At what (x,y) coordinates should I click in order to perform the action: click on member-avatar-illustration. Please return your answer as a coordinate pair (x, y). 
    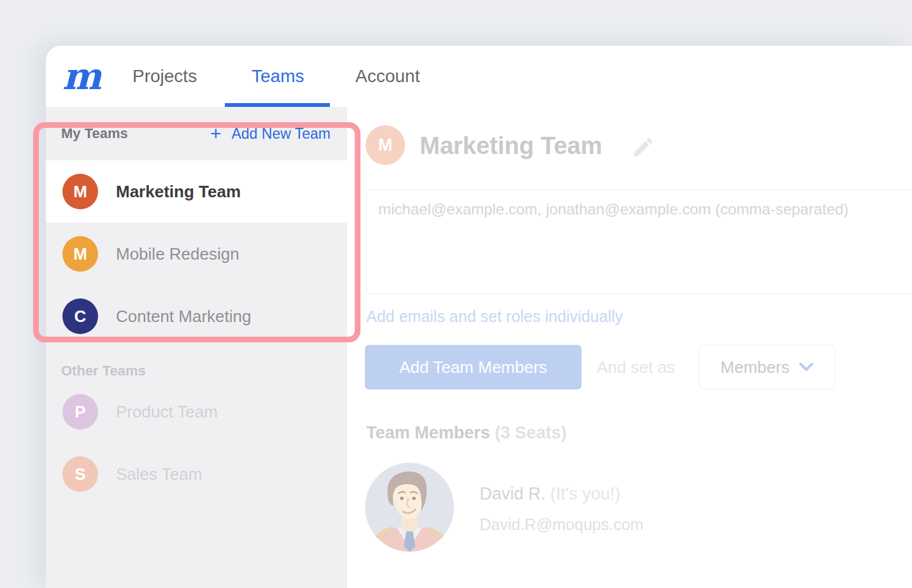
    Looking at the image, I should click on (410, 507).